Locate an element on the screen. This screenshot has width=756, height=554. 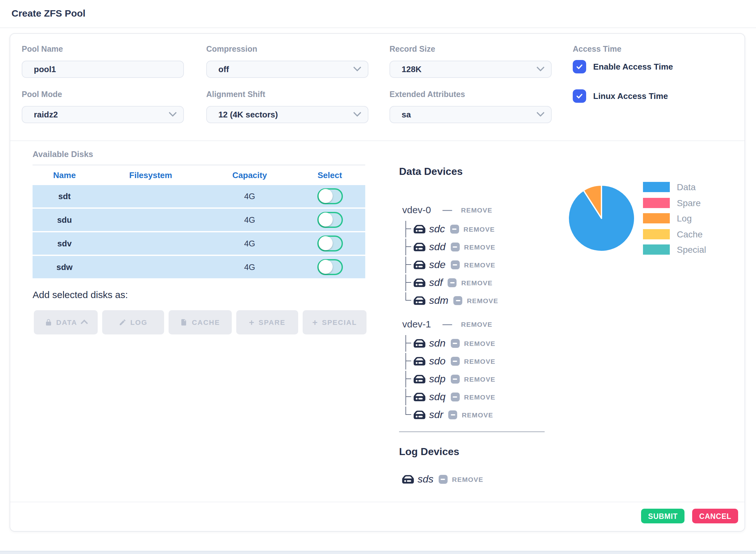
table-row: sdw 4G is located at coordinates (199, 267).